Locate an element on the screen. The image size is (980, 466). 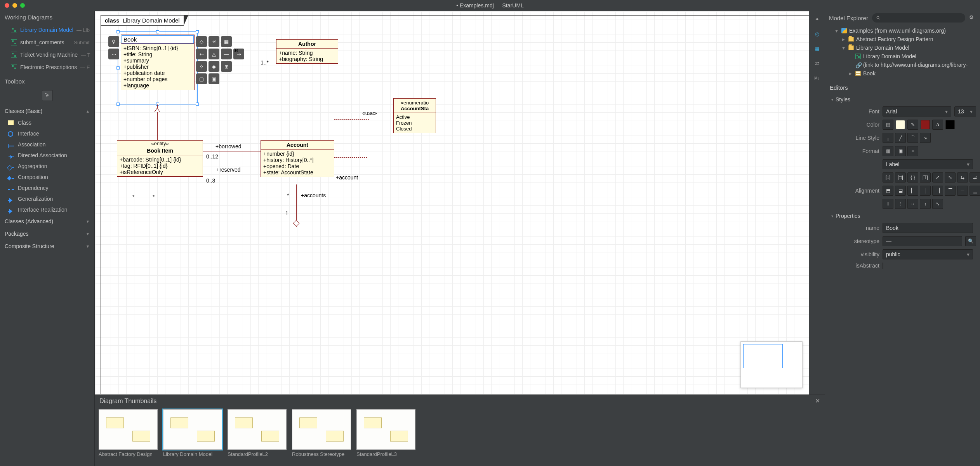
model-explorer-search is located at coordinates (919, 18).